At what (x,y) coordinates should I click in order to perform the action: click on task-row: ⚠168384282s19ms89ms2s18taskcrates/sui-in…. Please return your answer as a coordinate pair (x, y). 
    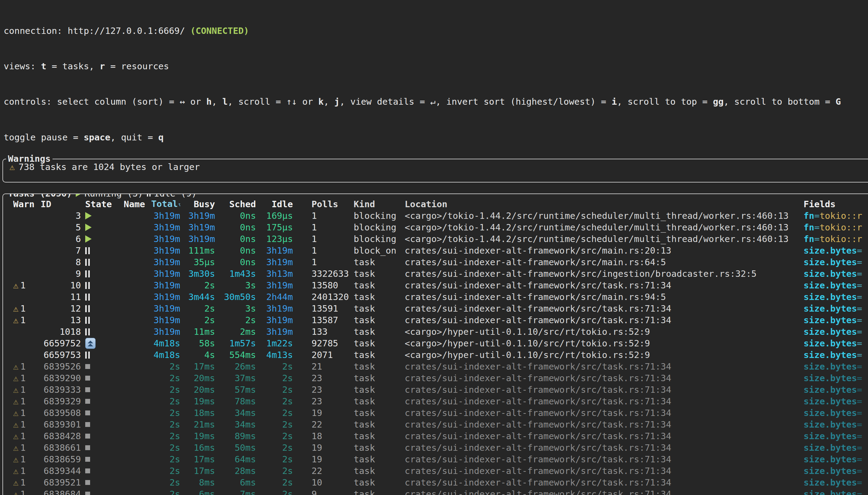
    Looking at the image, I should click on (435, 436).